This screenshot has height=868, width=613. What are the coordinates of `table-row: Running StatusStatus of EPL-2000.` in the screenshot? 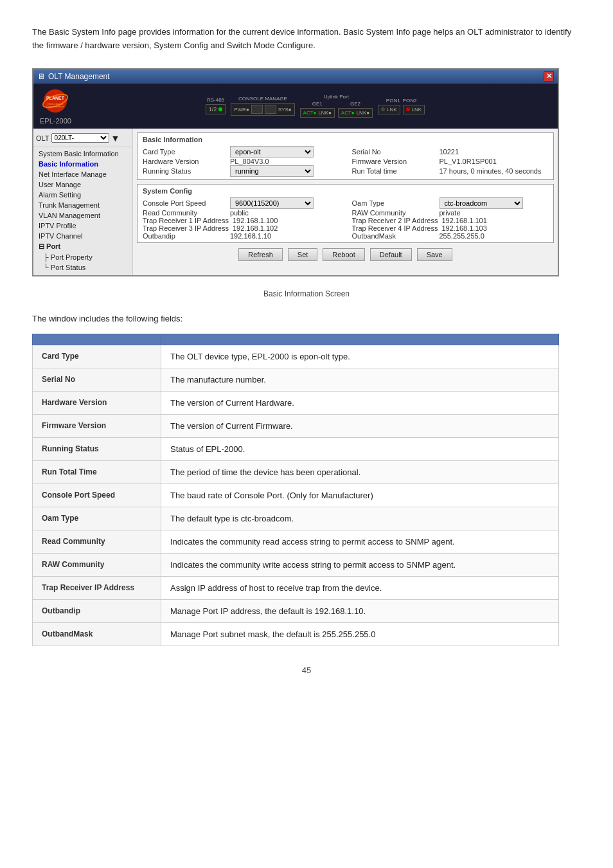 It's located at (296, 449).